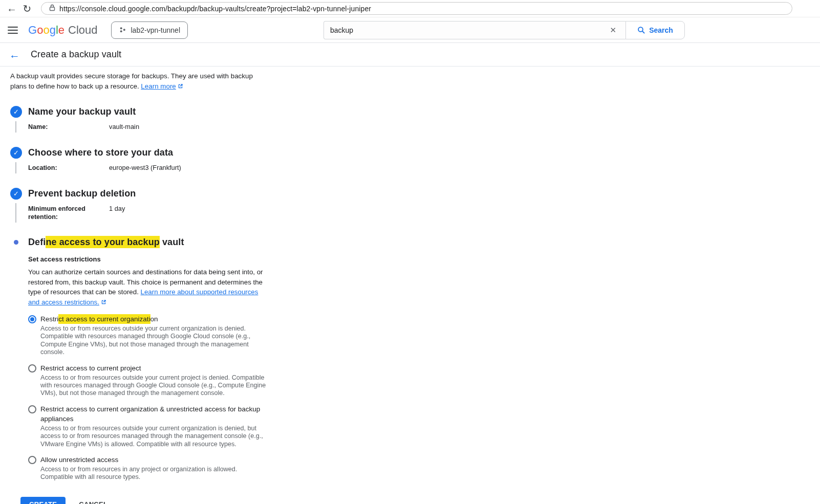  I want to click on option-restrict-project: Restrict access to current project Acces…, so click(424, 381).